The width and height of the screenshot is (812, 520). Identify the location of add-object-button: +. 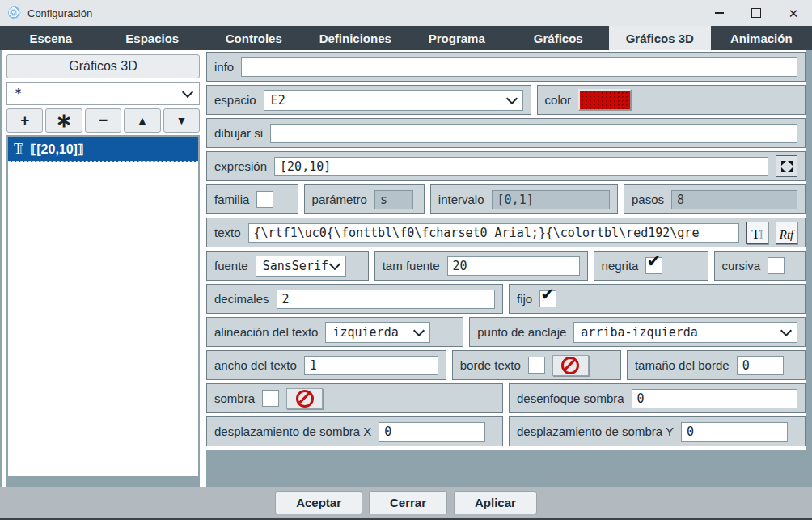
(24, 120).